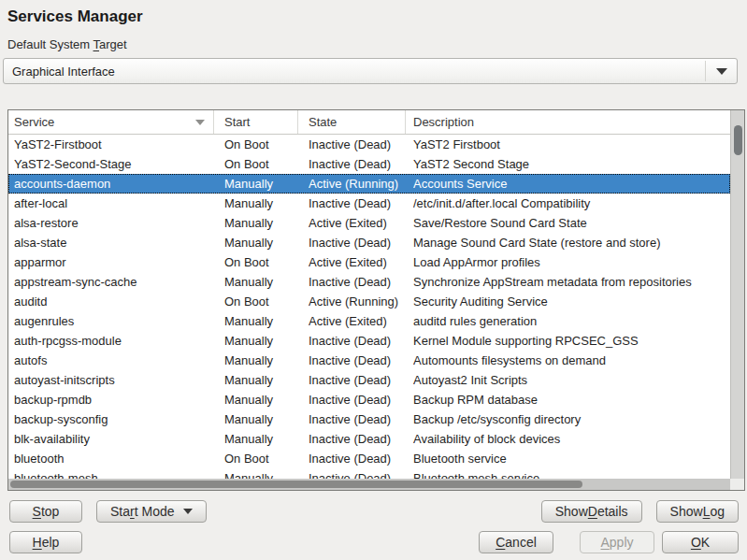 The image size is (747, 560). Describe the element at coordinates (369, 473) in the screenshot. I see `table-row: bluetooth-mesh Manually Inactive (Dead) …` at that location.